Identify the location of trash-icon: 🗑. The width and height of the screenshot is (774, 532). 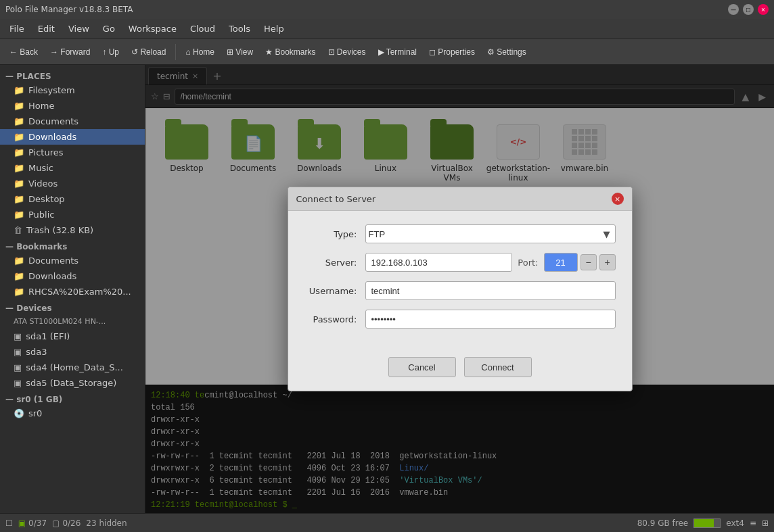
(18, 230).